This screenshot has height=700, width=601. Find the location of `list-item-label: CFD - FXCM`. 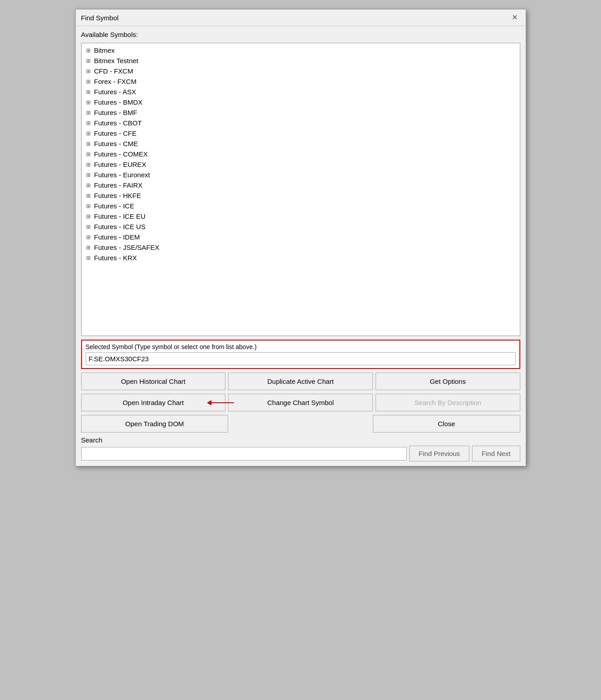

list-item-label: CFD - FXCM is located at coordinates (114, 71).